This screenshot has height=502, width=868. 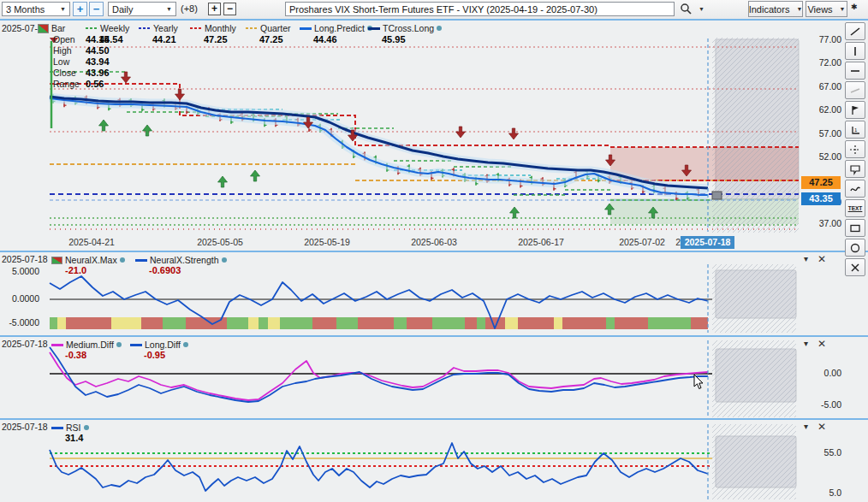 I want to click on search-dropdown-icon: ▼, so click(x=702, y=9).